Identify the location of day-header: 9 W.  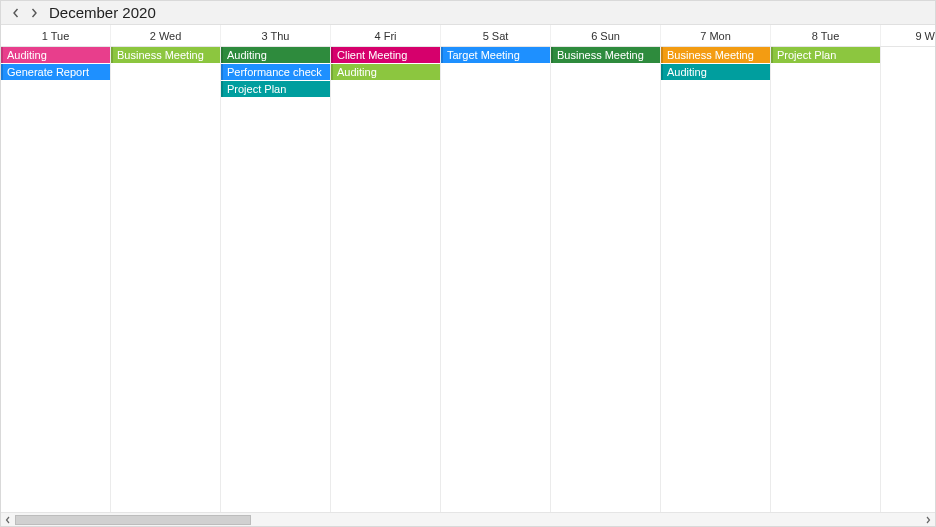
(908, 36).